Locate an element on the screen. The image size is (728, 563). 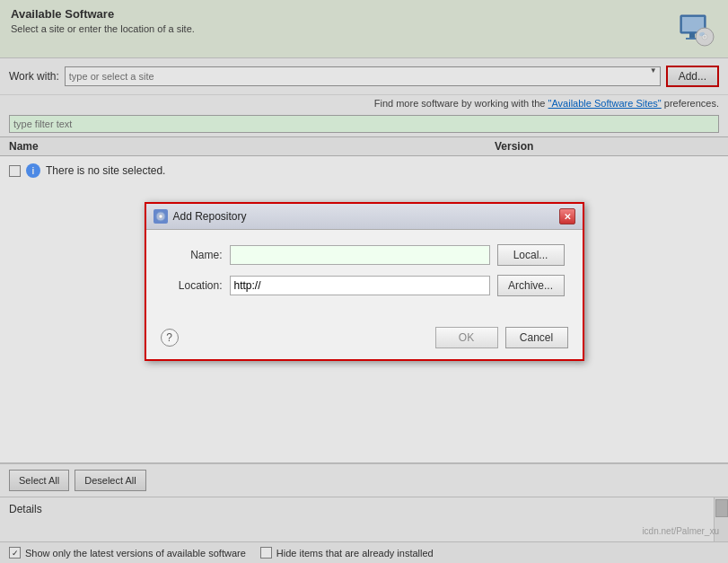
dialog-close-button: ✕ is located at coordinates (567, 216).